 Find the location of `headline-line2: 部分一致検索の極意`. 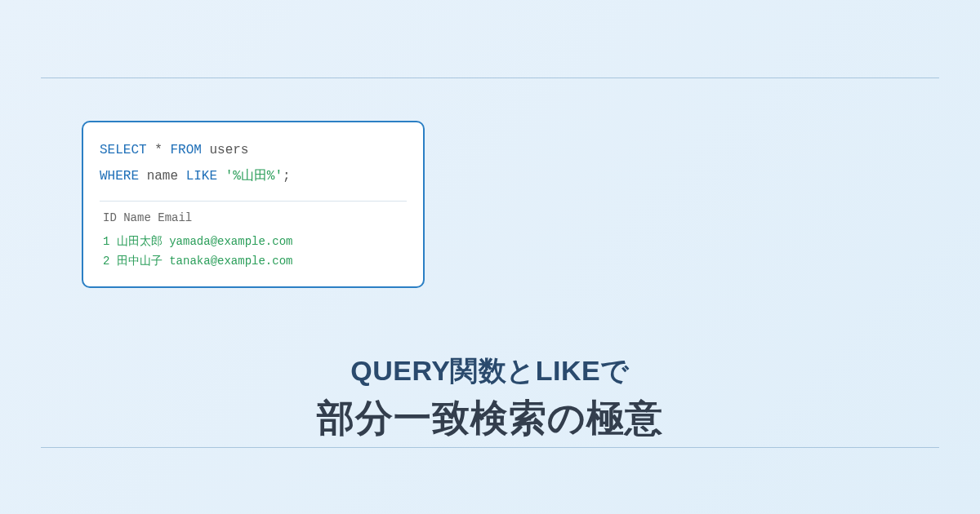

headline-line2: 部分一致検索の極意 is located at coordinates (490, 419).